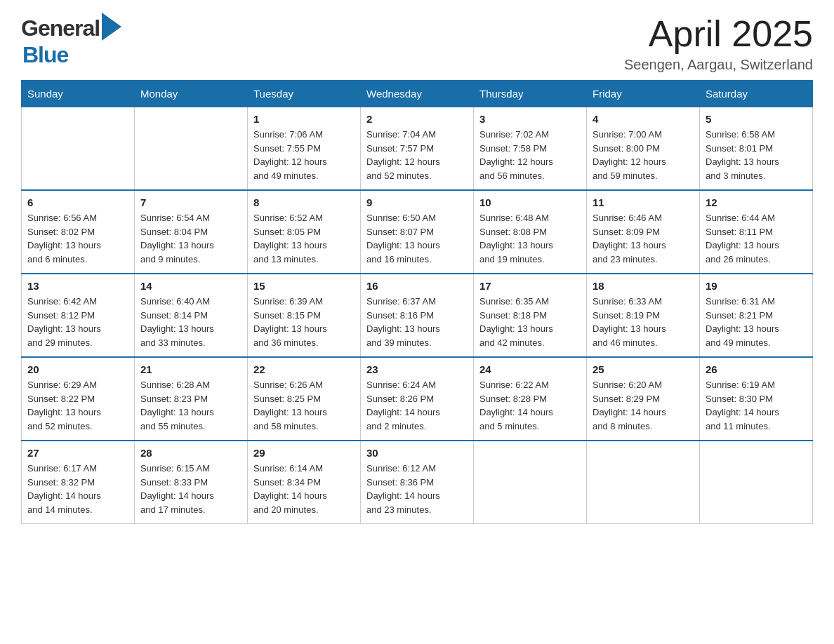 The width and height of the screenshot is (834, 644). Describe the element at coordinates (417, 483) in the screenshot. I see `table-row: 30Sunrise: 6:12 AMSunset: 8:36 PMDayligh…` at that location.